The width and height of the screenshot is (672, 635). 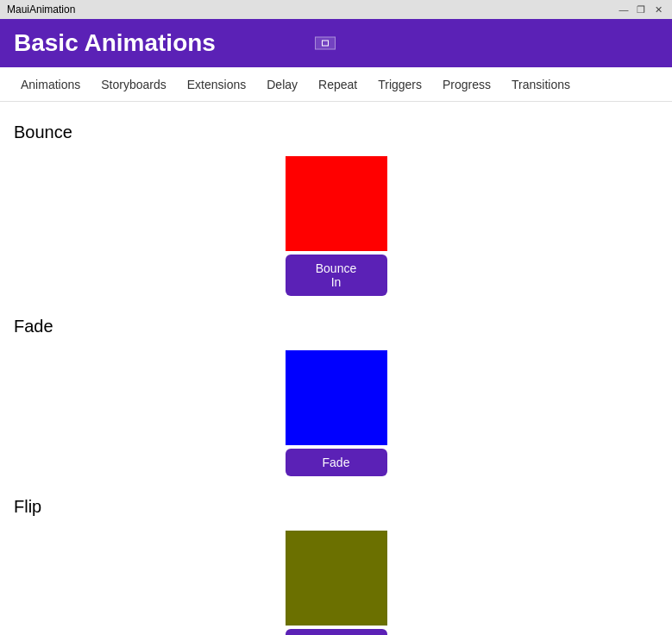 I want to click on demo-btn-bounce: Bounce In, so click(x=336, y=275).